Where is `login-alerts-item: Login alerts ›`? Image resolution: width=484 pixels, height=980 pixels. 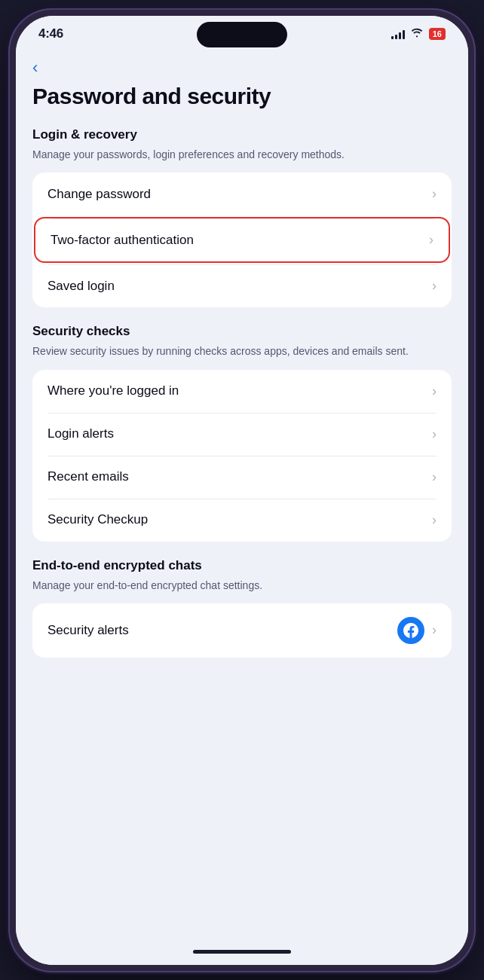
login-alerts-item: Login alerts › is located at coordinates (242, 434).